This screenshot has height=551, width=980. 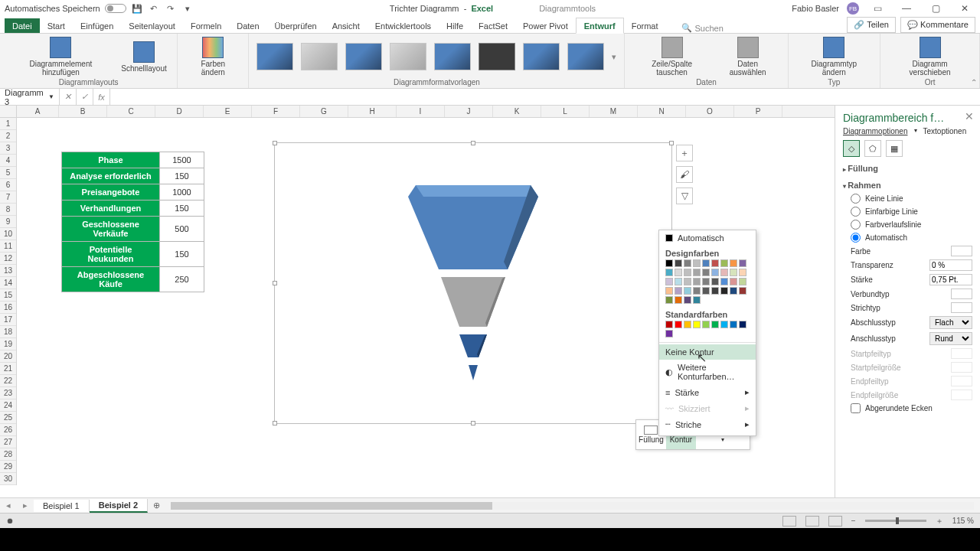 What do you see at coordinates (8, 222) in the screenshot?
I see `row-header: 9` at bounding box center [8, 222].